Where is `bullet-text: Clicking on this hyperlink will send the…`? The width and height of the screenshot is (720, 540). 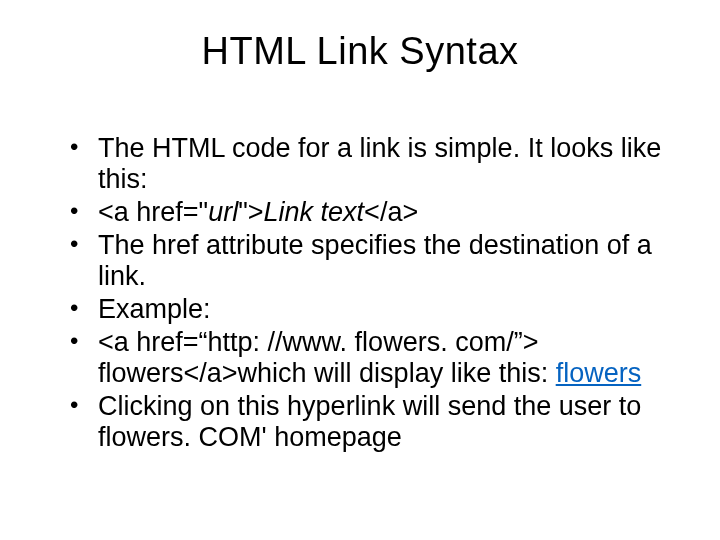
bullet-text: Clicking on this hyperlink will send the… is located at coordinates (370, 422).